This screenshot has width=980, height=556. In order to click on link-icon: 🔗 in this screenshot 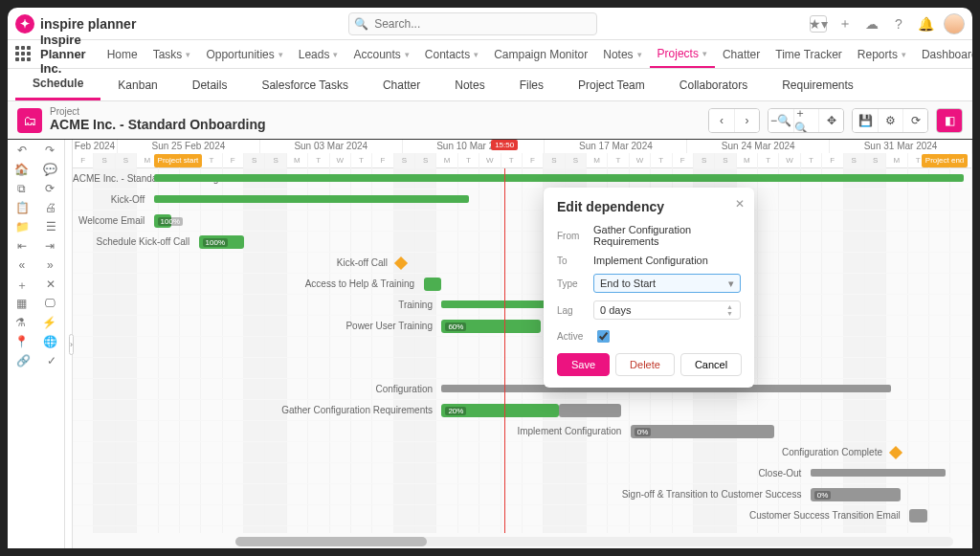, I will do `click(23, 364)`.